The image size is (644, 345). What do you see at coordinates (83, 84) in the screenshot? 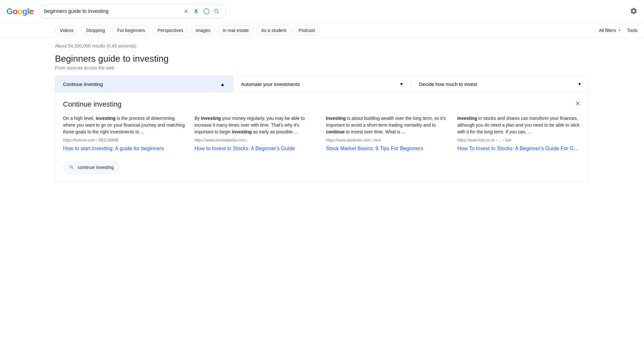
I see `accordion-tab-label: Continue investing` at bounding box center [83, 84].